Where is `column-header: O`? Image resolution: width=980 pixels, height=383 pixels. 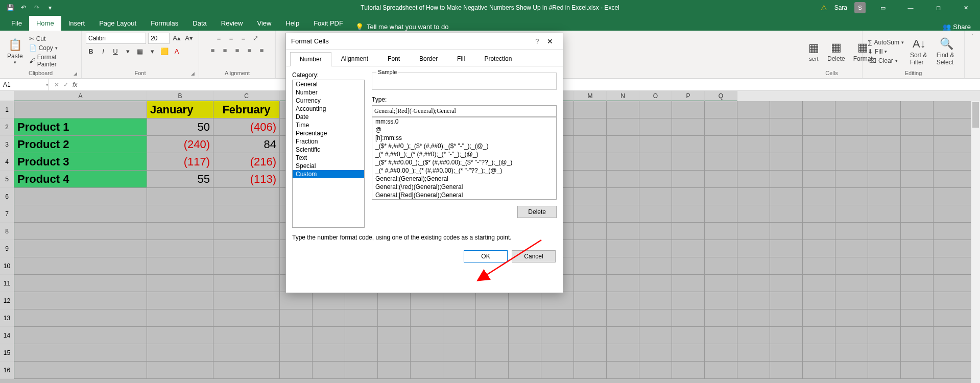 column-header: O is located at coordinates (656, 96).